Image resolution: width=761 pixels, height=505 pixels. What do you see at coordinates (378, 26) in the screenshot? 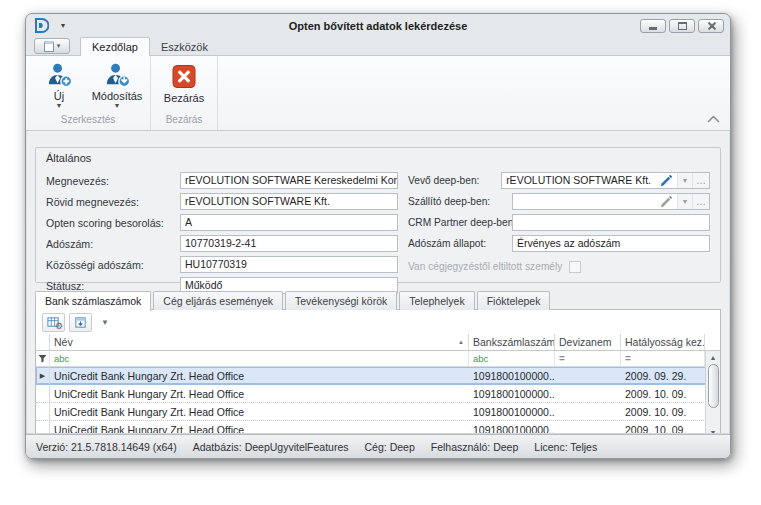
I see `window-title: Opten bővített adatok lekérdezése` at bounding box center [378, 26].